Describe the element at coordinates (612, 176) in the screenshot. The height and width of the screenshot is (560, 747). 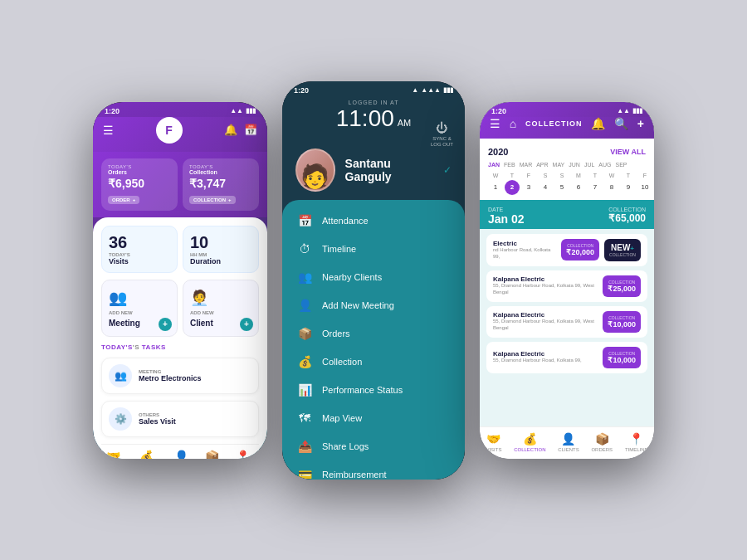
I see `dow-w2: W` at that location.